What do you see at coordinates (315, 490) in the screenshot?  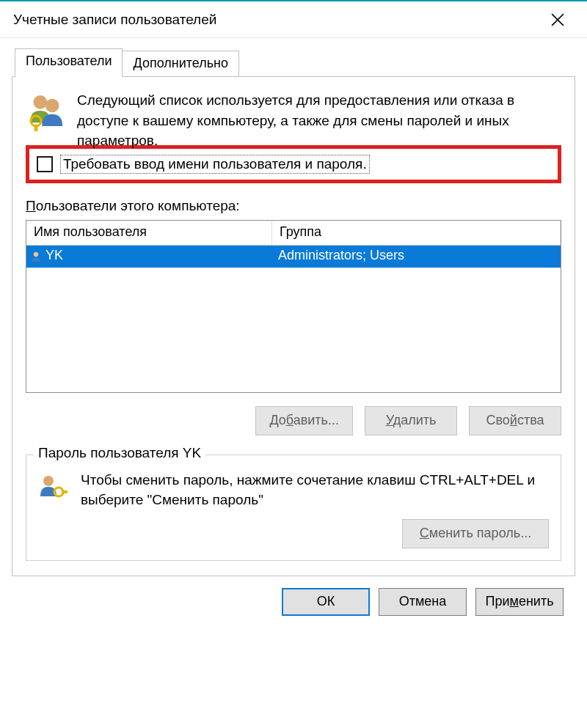 I see `password-info-text: Чтобы сменить пароль, нажмите сочетание …` at bounding box center [315, 490].